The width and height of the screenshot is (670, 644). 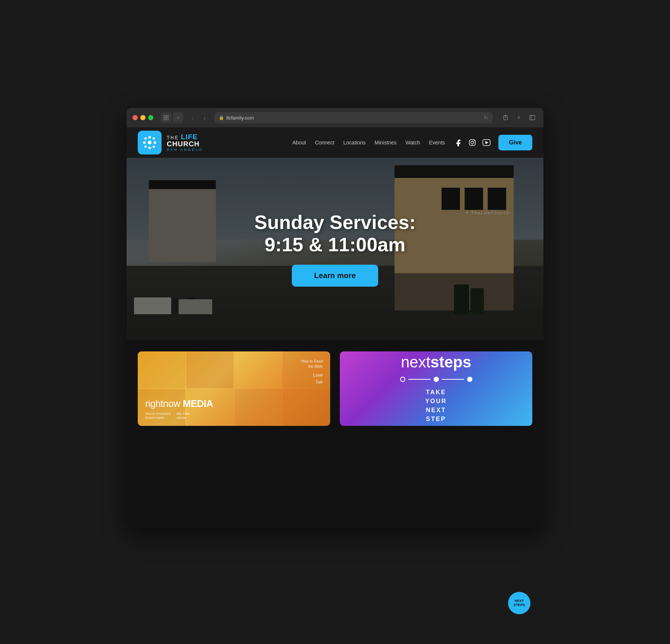 I want to click on main-nav: About Connect Locations Ministries Watch…, so click(x=324, y=143).